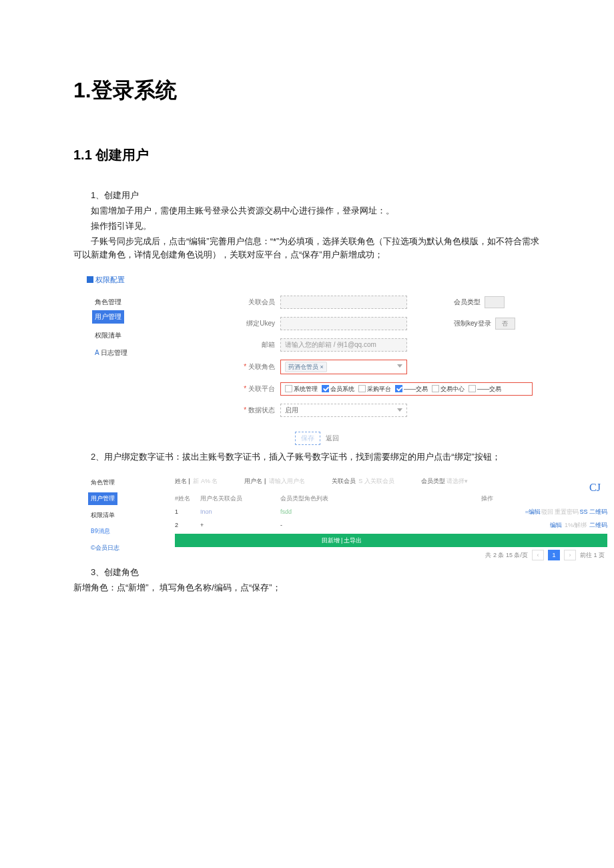 This screenshot has height=868, width=614. I want to click on cell-type: -, so click(324, 525).